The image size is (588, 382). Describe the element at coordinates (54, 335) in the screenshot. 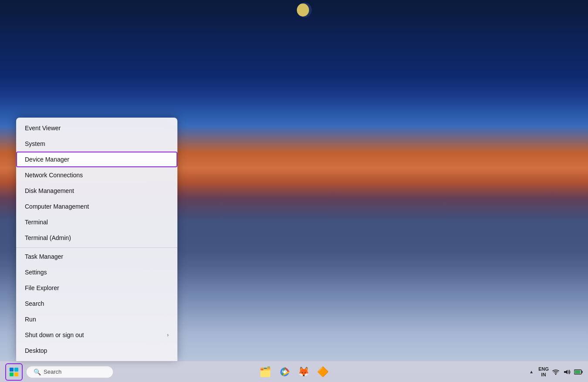

I see `menu-item-label-shut-down: Shut down or sign out` at that location.